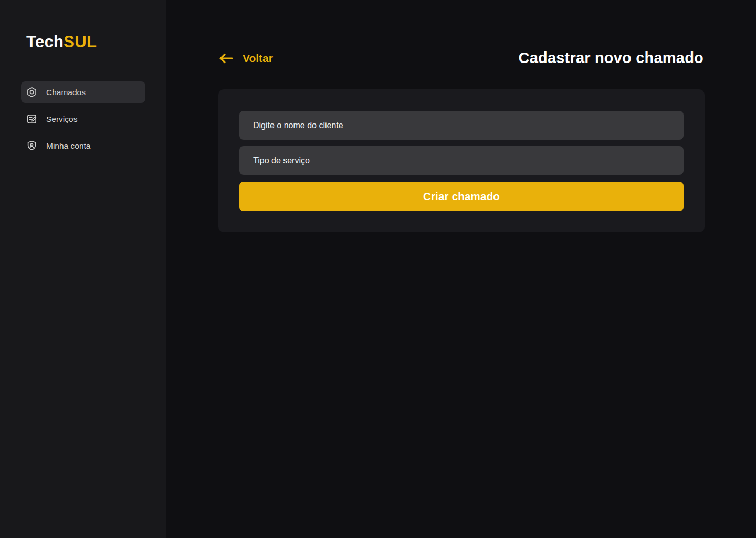 The width and height of the screenshot is (756, 538). Describe the element at coordinates (45, 42) in the screenshot. I see `brand-primary-text: Tech` at that location.